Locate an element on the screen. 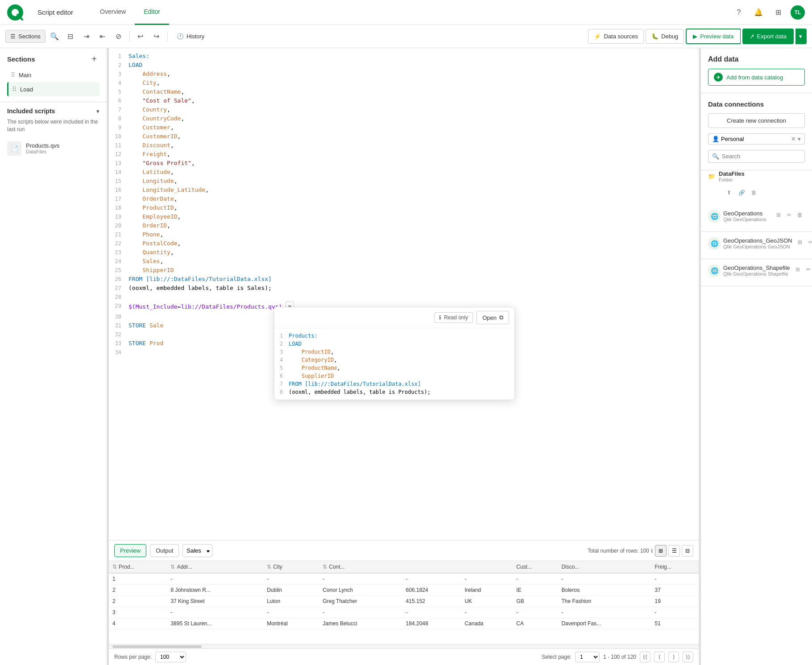 The width and height of the screenshot is (812, 665). code-line-7: 7 Country, is located at coordinates (404, 110).